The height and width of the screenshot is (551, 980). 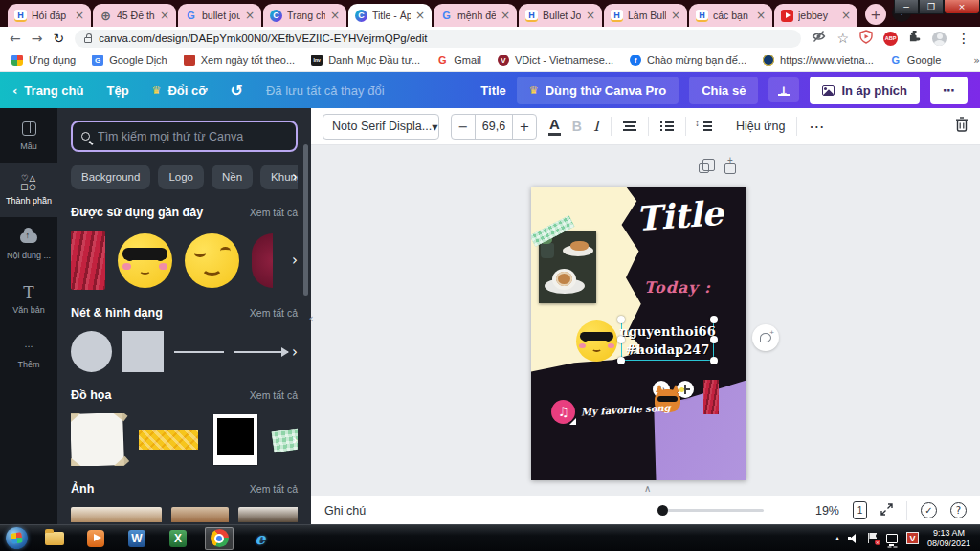 What do you see at coordinates (647, 488) in the screenshot?
I see `collapse-notes-icon: ∧` at bounding box center [647, 488].